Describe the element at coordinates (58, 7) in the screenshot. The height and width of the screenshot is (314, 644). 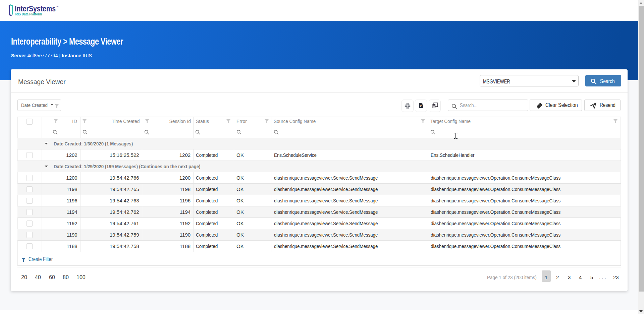
I see `svg-text: TM` at that location.